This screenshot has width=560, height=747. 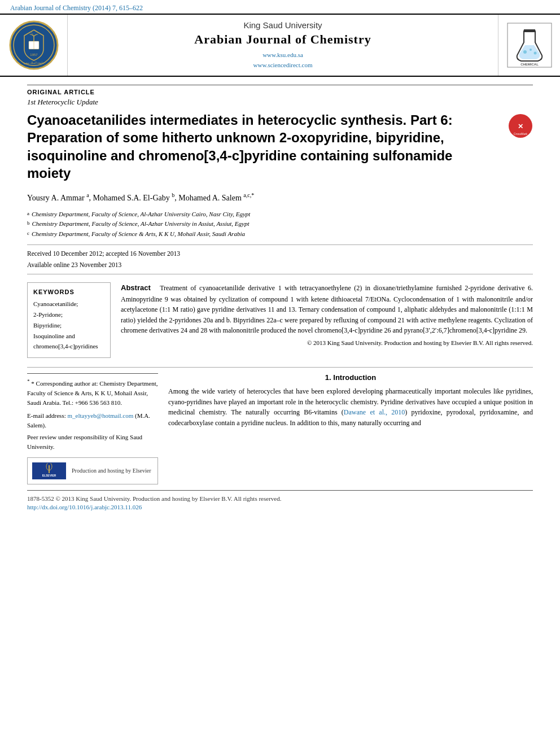 I want to click on corresponding-author-note: * * Corresponding author at: Chemistry D…, so click(x=93, y=392).